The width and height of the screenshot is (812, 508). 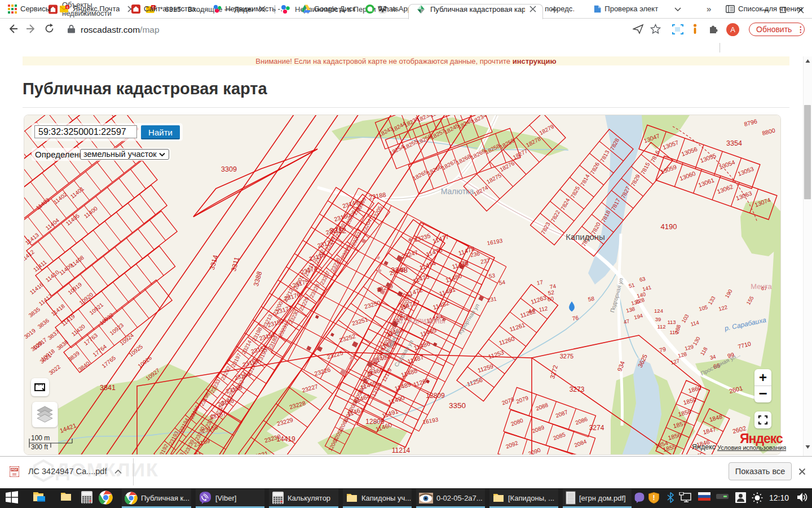 What do you see at coordinates (597, 428) in the screenshot?
I see `svg-text: 3274` at bounding box center [597, 428].